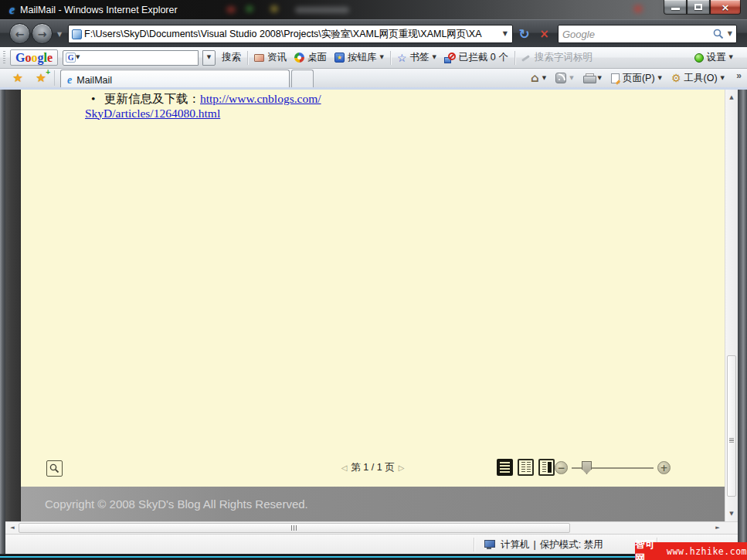  What do you see at coordinates (718, 528) in the screenshot?
I see `scroll-right-button: ►` at bounding box center [718, 528].